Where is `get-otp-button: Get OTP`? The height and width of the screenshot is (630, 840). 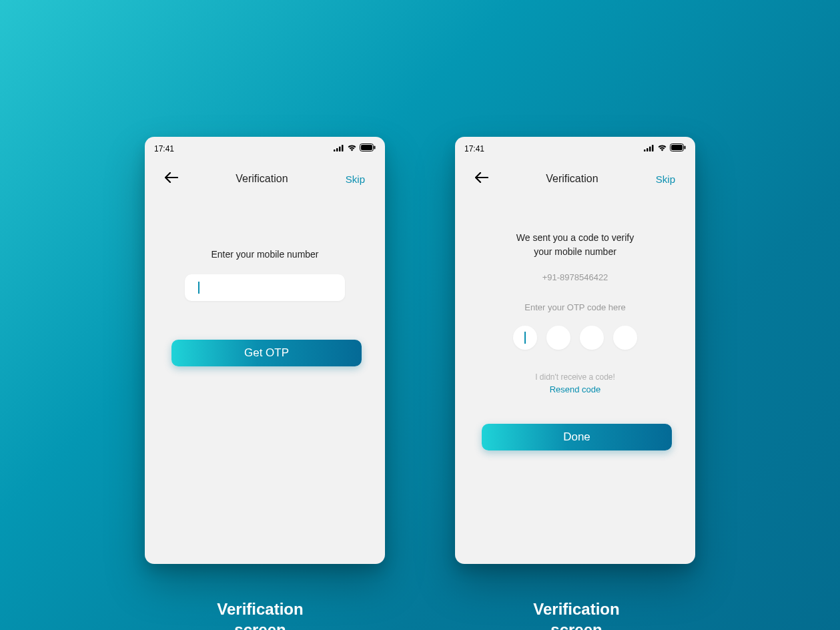
get-otp-button: Get OTP is located at coordinates (267, 353).